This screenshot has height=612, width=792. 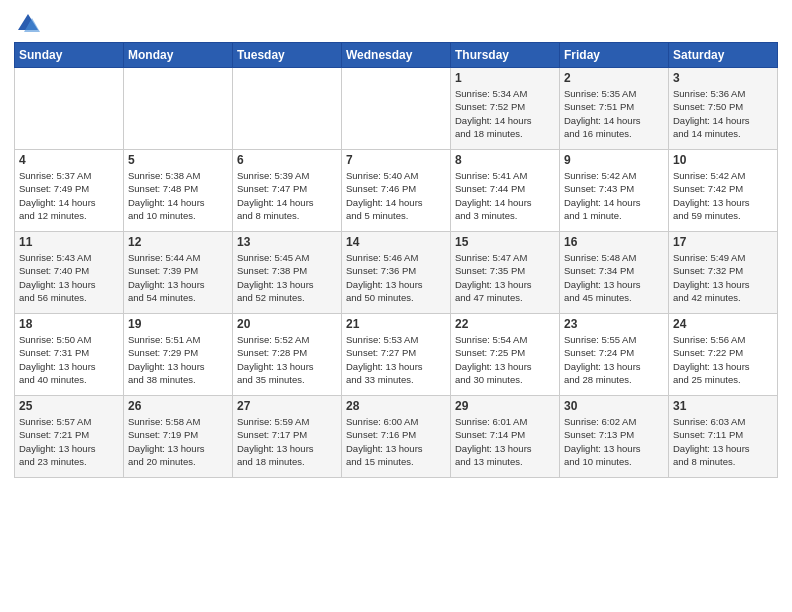 What do you see at coordinates (614, 160) in the screenshot?
I see `day-number: 9` at bounding box center [614, 160].